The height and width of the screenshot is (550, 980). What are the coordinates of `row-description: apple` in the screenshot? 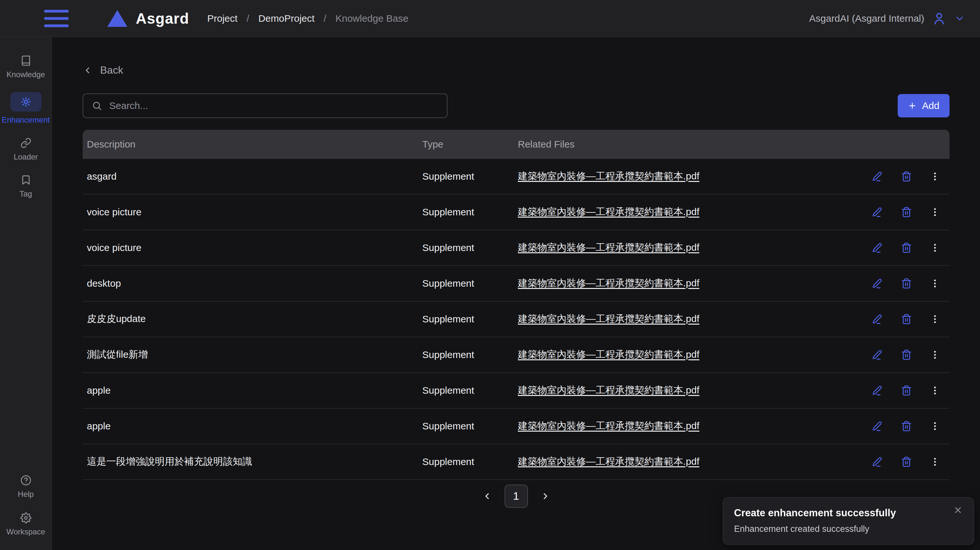 It's located at (250, 391).